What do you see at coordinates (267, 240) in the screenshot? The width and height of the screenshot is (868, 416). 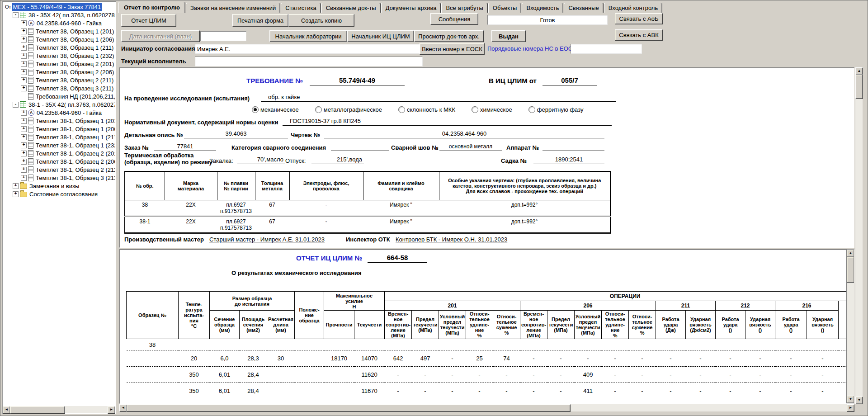 I see `master-link: Старший мастер - Имярек А.Е. 31.01.2023` at bounding box center [267, 240].